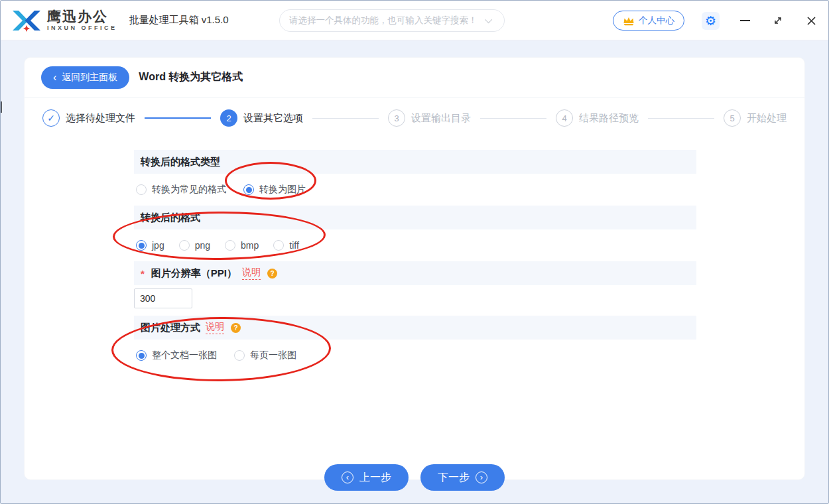 This screenshot has height=504, width=829. Describe the element at coordinates (229, 118) in the screenshot. I see `step-2-number: 2` at that location.